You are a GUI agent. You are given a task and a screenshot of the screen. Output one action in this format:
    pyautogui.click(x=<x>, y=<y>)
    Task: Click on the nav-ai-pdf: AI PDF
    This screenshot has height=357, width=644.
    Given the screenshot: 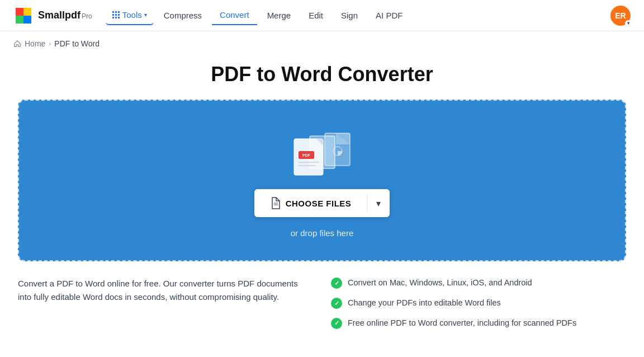 What is the action you would take?
    pyautogui.click(x=389, y=16)
    